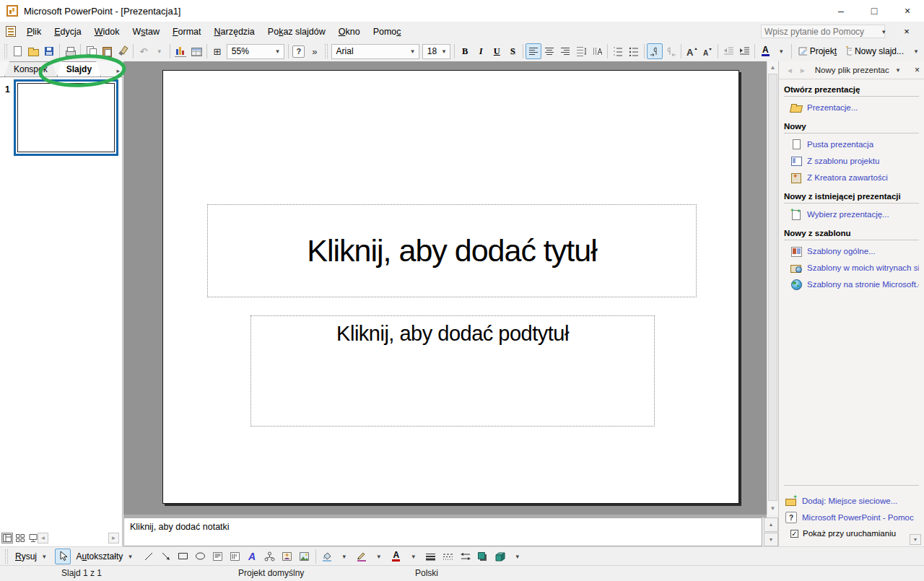  What do you see at coordinates (160, 51) in the screenshot?
I see `undo-dropdown: ▾` at bounding box center [160, 51].